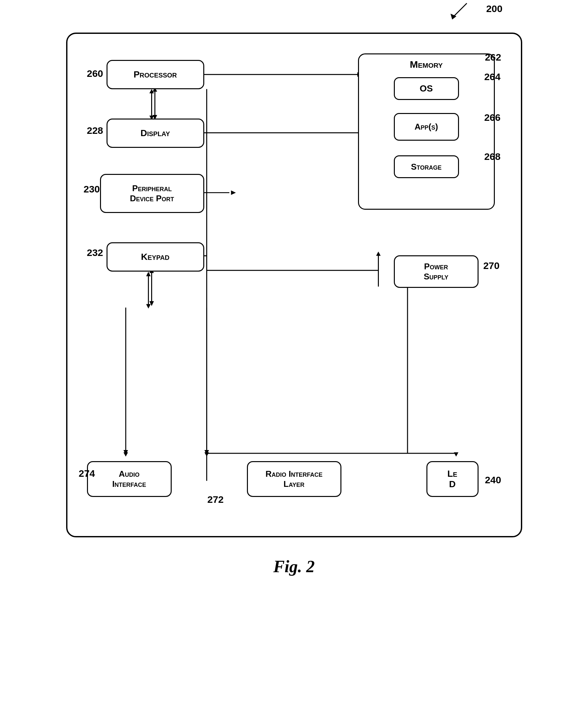  I want to click on peripheral-box: PeripheralDevice Port, so click(152, 194).